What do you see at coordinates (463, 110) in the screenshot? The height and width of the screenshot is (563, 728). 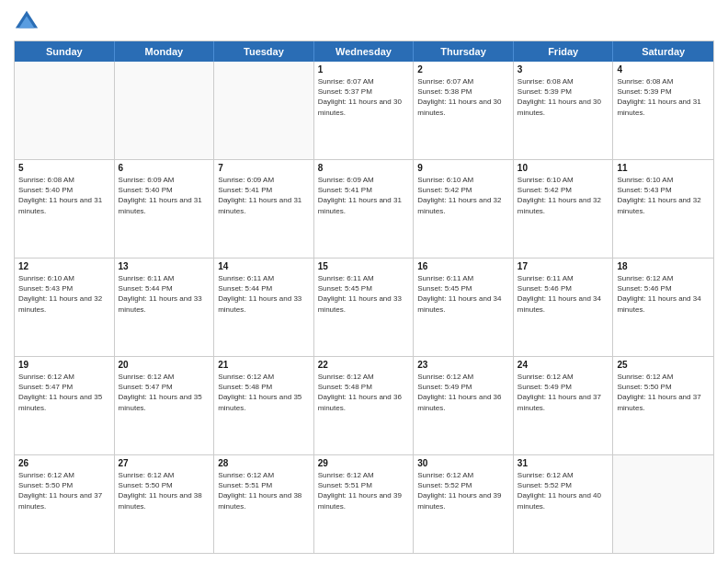 I see `calendar-cell: 2Sunrise: 6:07 AMSunset: 5:38 PMDaylight…` at bounding box center [463, 110].